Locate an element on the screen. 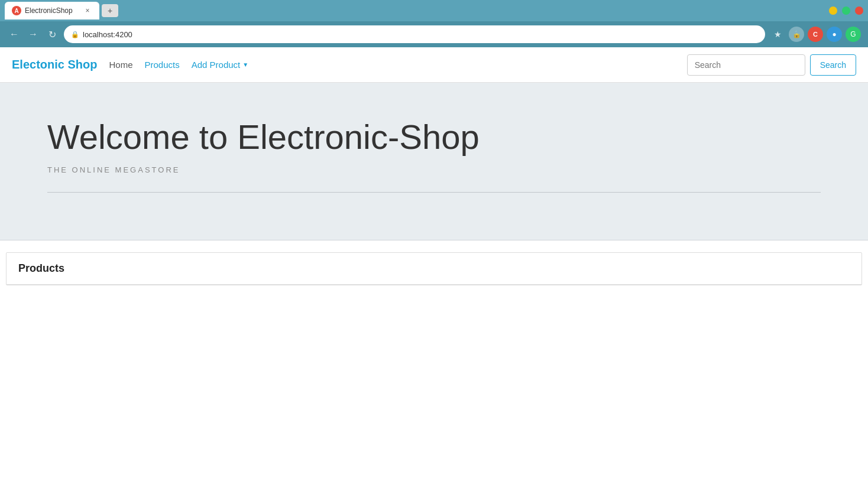 This screenshot has height=488, width=868. extension-icon-1: 🔒 is located at coordinates (796, 34).